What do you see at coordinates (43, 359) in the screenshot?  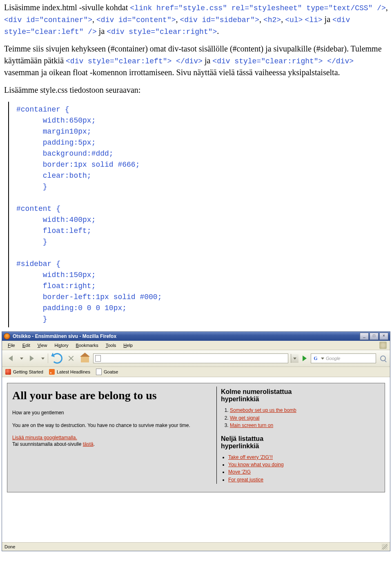 I see `forward-dropdown` at bounding box center [43, 359].